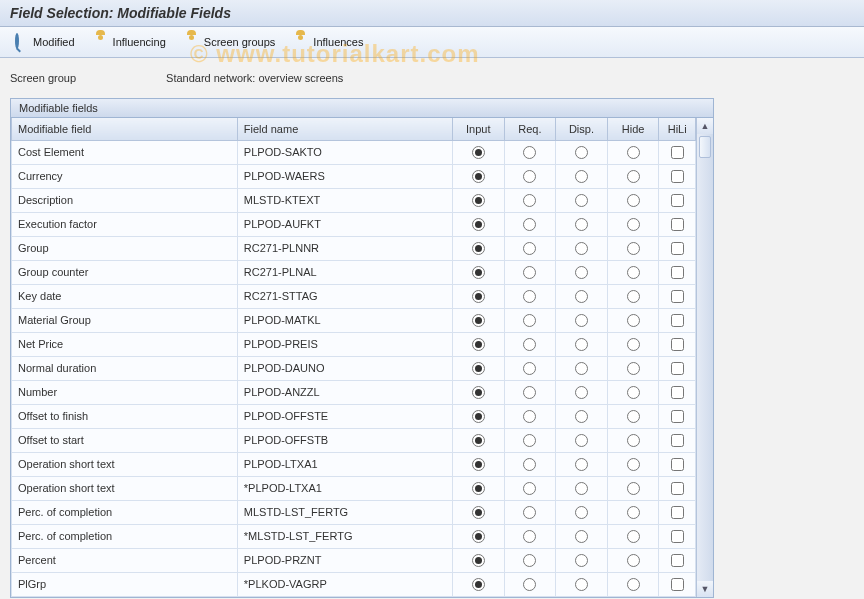 The width and height of the screenshot is (864, 599). Describe the element at coordinates (354, 488) in the screenshot. I see `table-row: Operation short text*PLPOD-LTXA1` at that location.